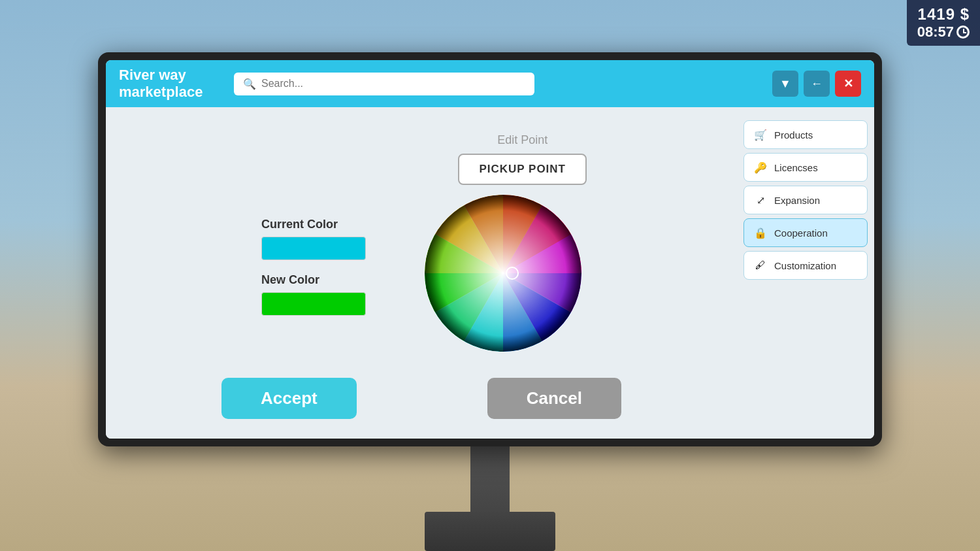 The image size is (980, 551). I want to click on cooperation-icon: 🔒, so click(760, 233).